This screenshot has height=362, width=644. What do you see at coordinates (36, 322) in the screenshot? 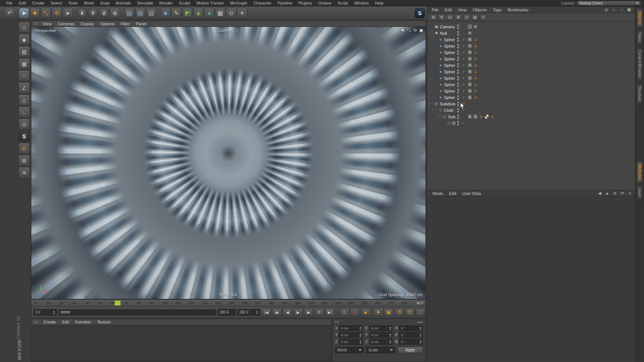
I see `panel-grip-icon` at bounding box center [36, 322].